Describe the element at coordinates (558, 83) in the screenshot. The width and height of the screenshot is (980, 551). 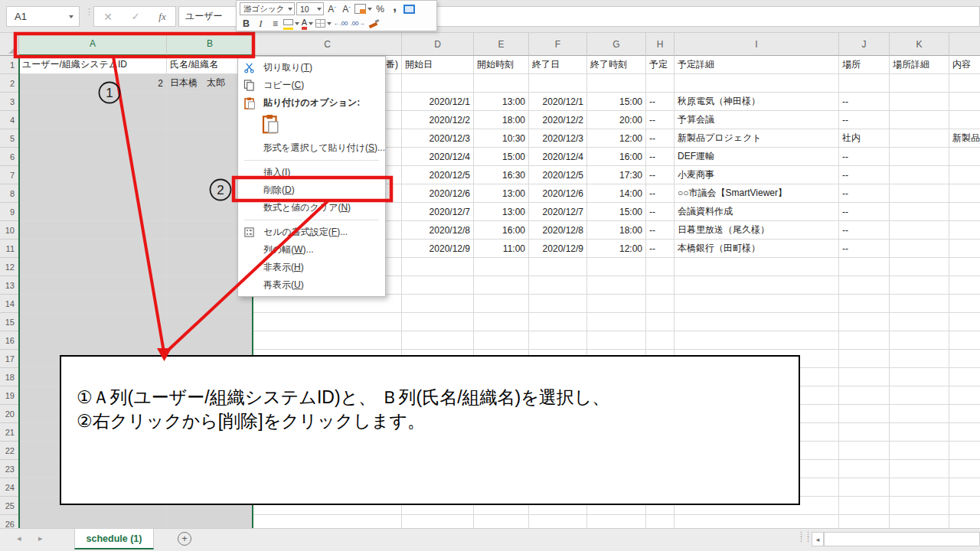
I see `cell-F2` at that location.